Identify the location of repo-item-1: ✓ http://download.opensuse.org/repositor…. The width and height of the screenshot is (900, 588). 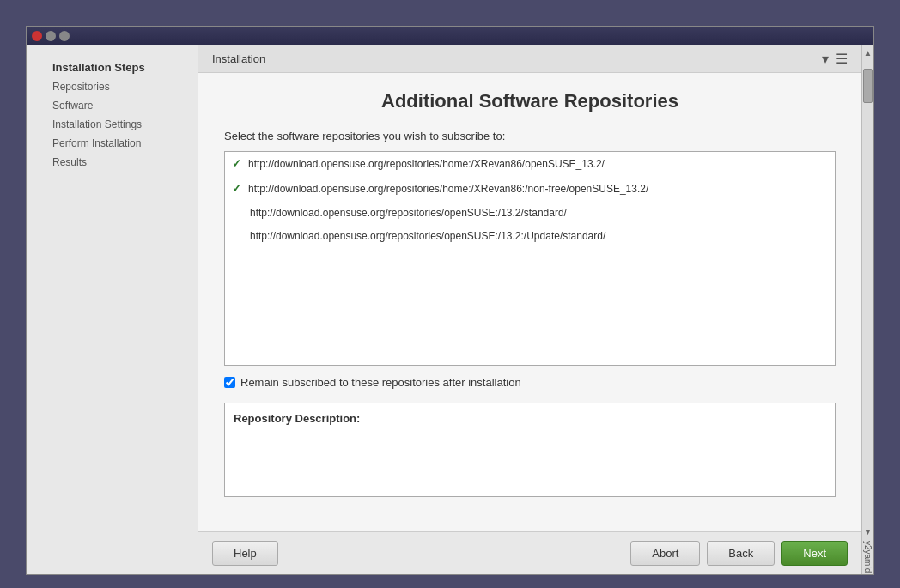
(530, 189).